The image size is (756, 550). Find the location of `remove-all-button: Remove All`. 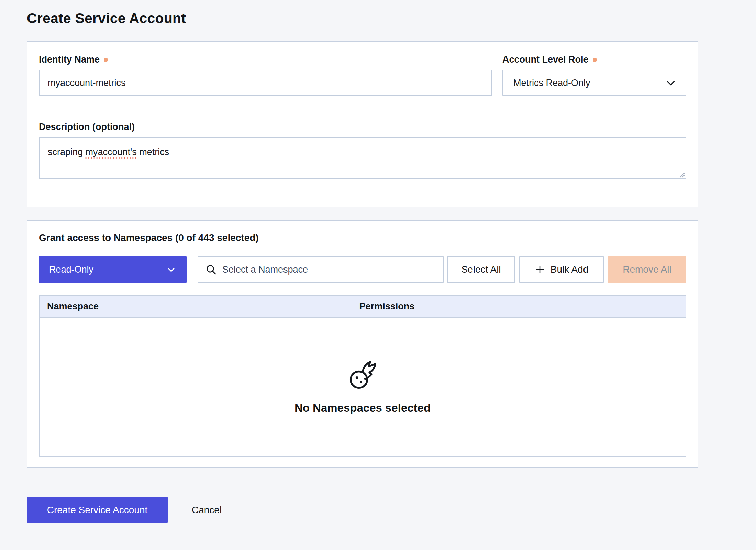

remove-all-button: Remove All is located at coordinates (647, 270).